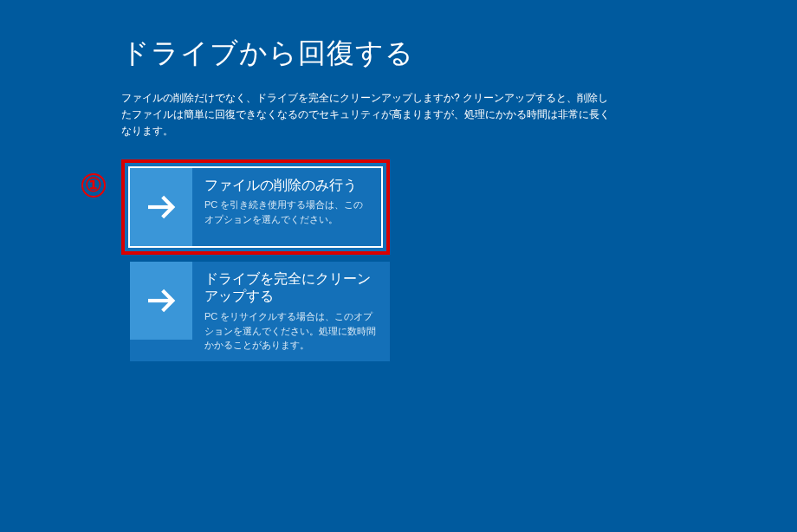 The width and height of the screenshot is (797, 532). What do you see at coordinates (287, 207) in the screenshot?
I see `option-content: ファイルの削除のみ行う PC を引き続き使用する場合は、このオプションを選んでく…` at bounding box center [287, 207].